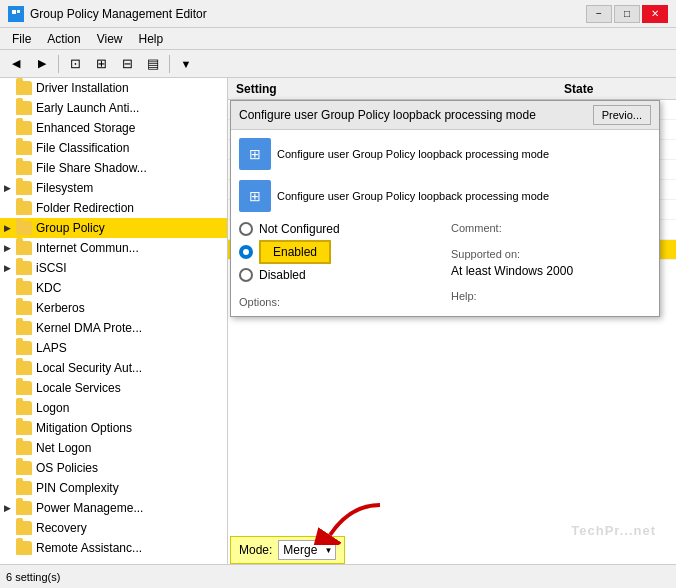 The height and width of the screenshot is (588, 676). I want to click on popup-setting-icon-2: ⊞, so click(255, 196).